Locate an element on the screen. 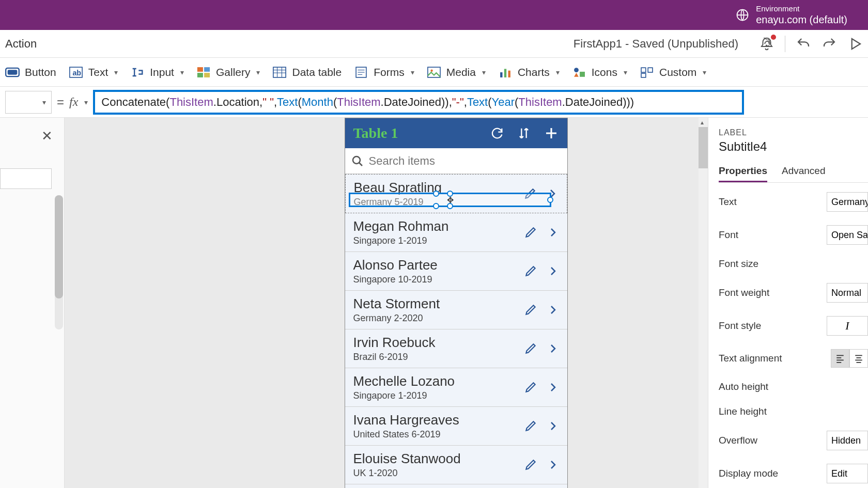 This screenshot has height=488, width=868. close-icon: ✕ is located at coordinates (47, 136).